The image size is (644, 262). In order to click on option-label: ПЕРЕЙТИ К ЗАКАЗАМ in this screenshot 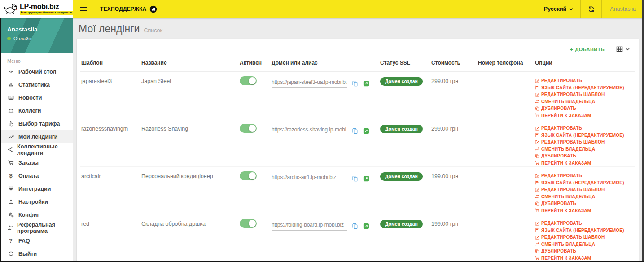, I will do `click(566, 116)`.